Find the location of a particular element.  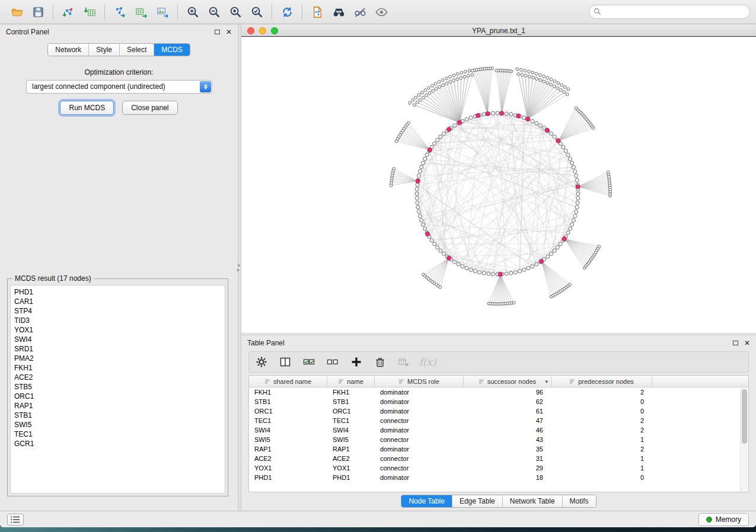

hide-details-button is located at coordinates (360, 12).